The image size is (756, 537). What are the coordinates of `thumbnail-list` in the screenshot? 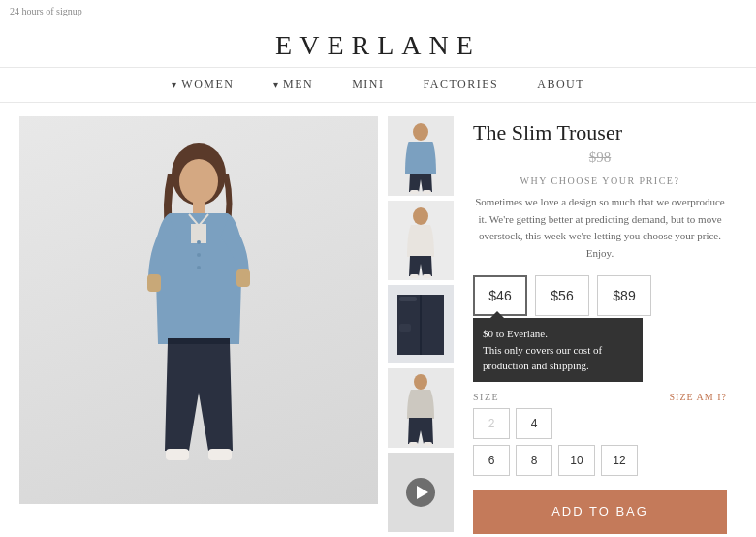 It's located at (421, 324).